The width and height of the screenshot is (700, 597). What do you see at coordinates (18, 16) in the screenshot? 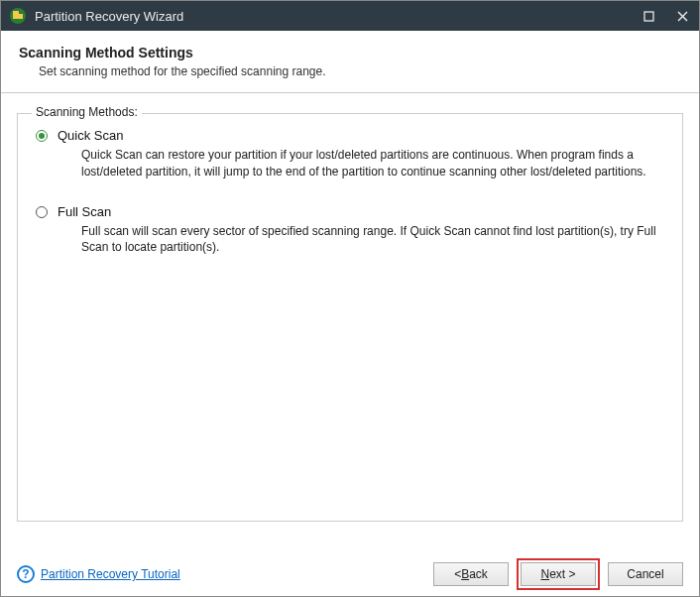
I see `app-icon` at bounding box center [18, 16].